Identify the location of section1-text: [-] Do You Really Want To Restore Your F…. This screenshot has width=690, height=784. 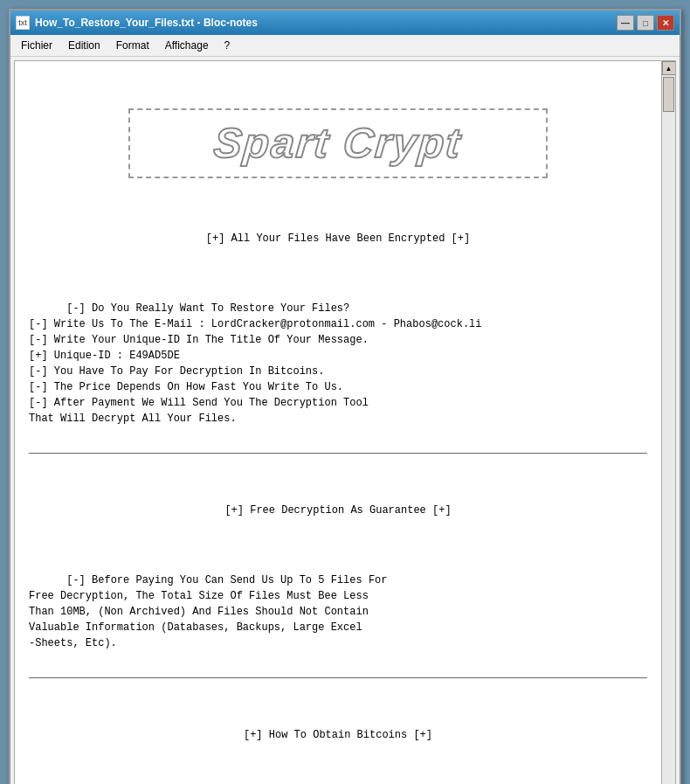
(255, 364).